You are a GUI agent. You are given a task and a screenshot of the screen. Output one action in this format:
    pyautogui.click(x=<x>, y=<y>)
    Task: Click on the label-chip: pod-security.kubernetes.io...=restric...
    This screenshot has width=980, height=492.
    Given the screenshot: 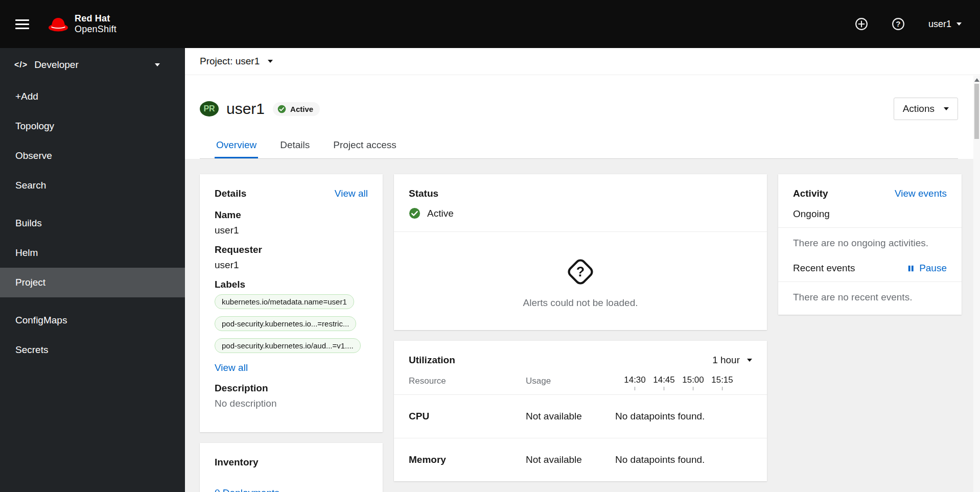 What is the action you would take?
    pyautogui.click(x=285, y=324)
    